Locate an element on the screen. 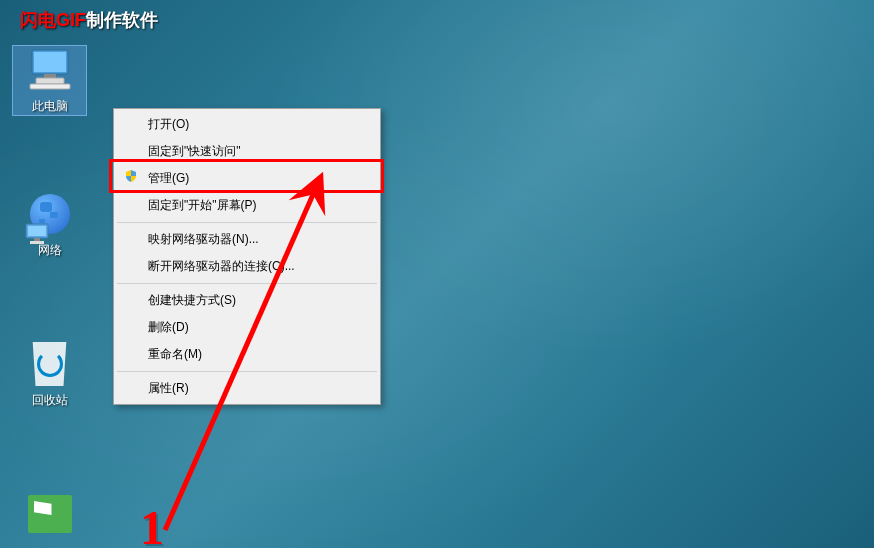 The width and height of the screenshot is (874, 548). menu-item-label: 属性(R) is located at coordinates (168, 388).